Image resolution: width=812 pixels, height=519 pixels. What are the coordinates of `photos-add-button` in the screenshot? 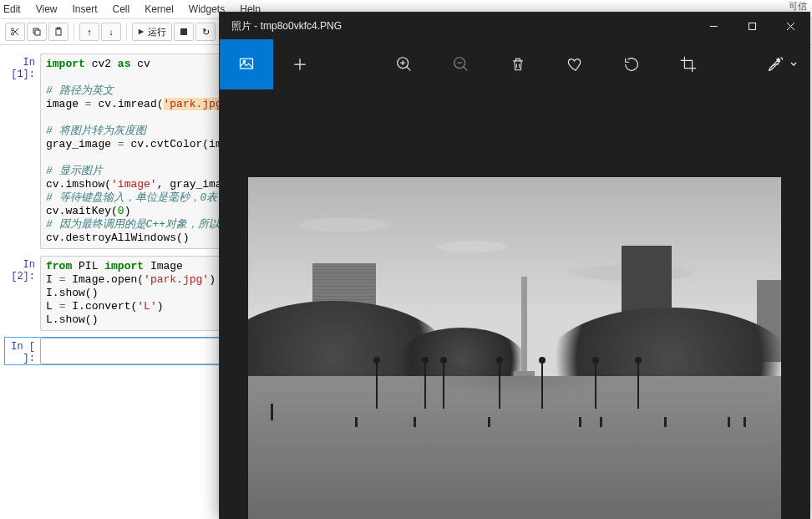 It's located at (300, 64).